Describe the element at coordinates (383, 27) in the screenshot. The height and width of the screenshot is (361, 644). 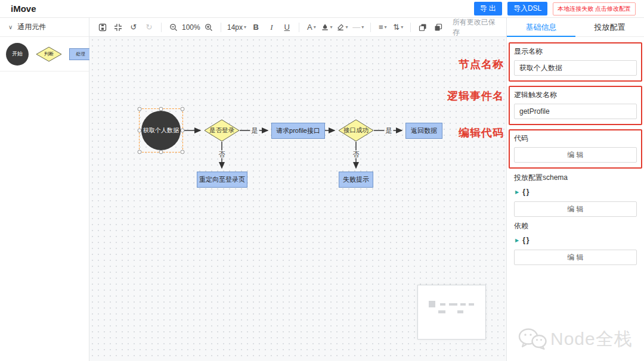
I see `text-align-button: ≡ ▾` at that location.